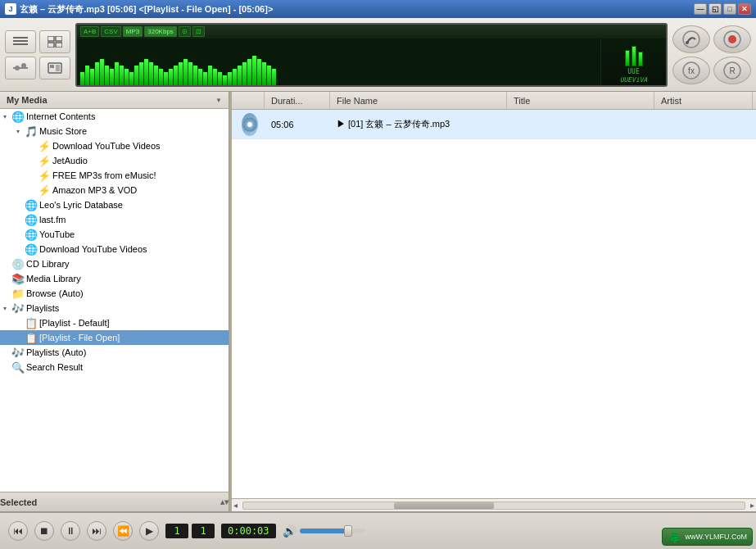 This screenshot has height=549, width=756. What do you see at coordinates (61, 116) in the screenshot?
I see `tree-label: Internet Contents` at bounding box center [61, 116].